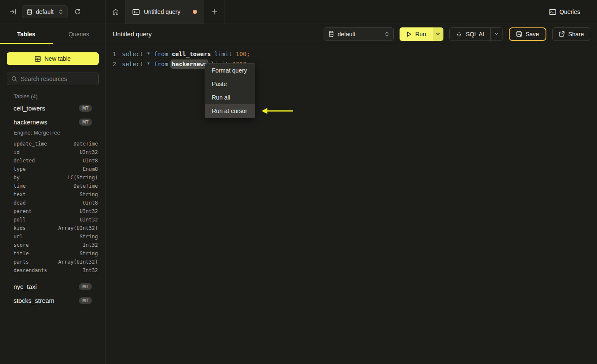 The width and height of the screenshot is (597, 364). What do you see at coordinates (83, 178) in the screenshot?
I see `column-type: LC(String)` at bounding box center [83, 178].